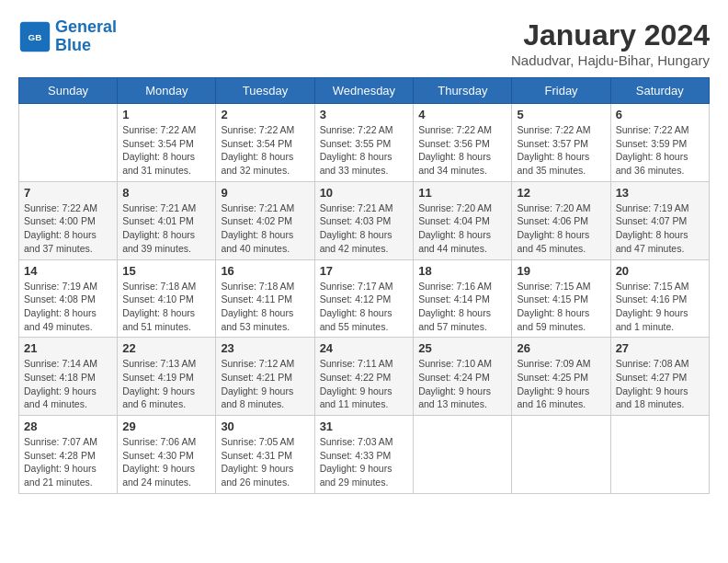  What do you see at coordinates (265, 144) in the screenshot?
I see `calendar-cell: 2Sunrise: 7:22 AMSunset: 3:54 PMDaylight…` at bounding box center [265, 144].